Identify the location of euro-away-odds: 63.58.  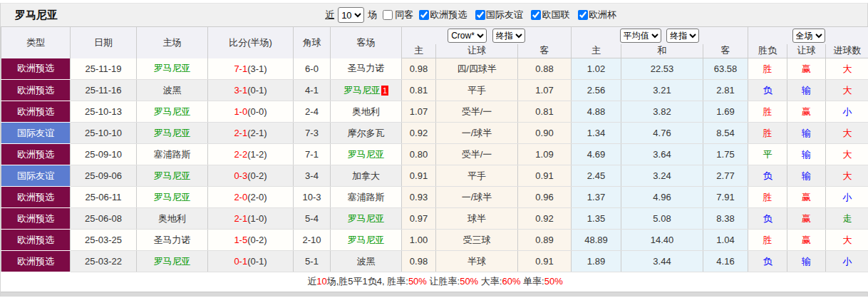
(725, 69).